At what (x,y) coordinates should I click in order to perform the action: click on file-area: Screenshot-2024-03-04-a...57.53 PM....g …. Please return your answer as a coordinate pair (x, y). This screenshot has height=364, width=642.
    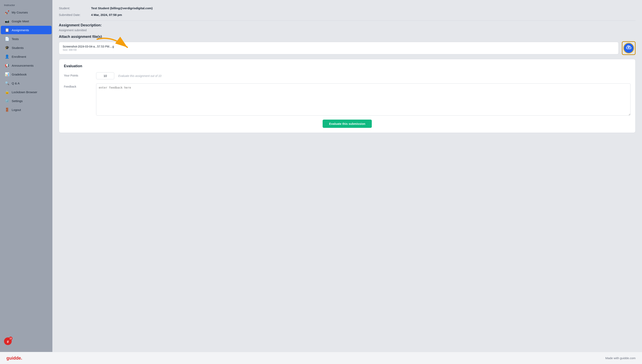
    Looking at the image, I should click on (347, 48).